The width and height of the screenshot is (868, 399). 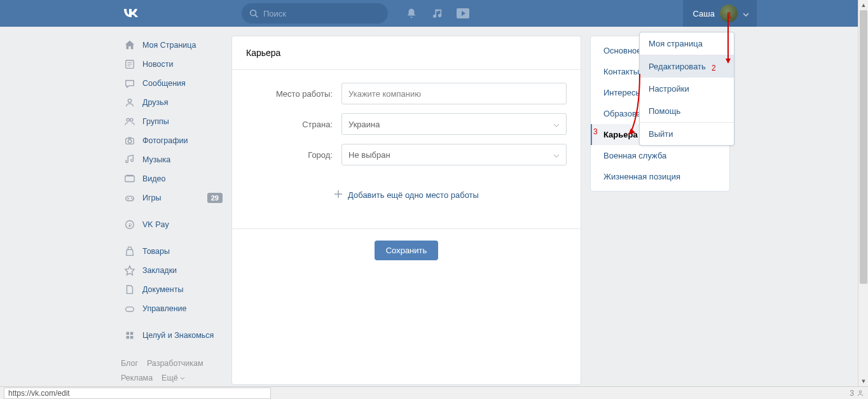 I want to click on sec-life: Жизненная позиция, so click(x=660, y=177).